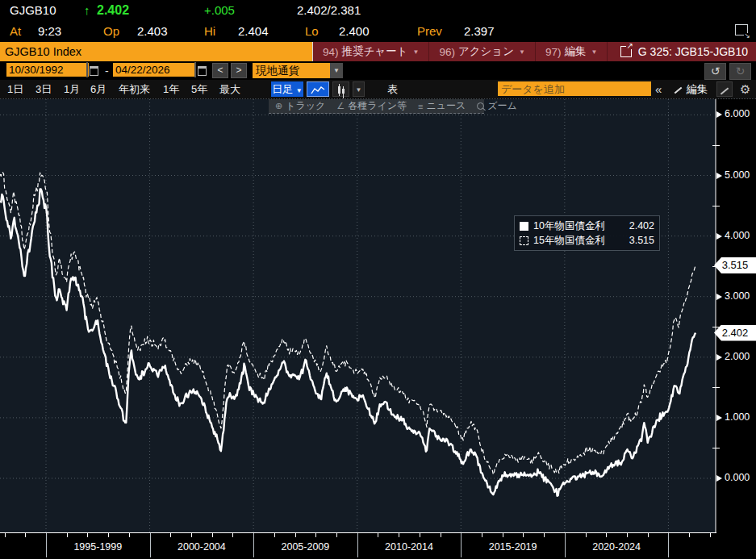 The image size is (756, 559). What do you see at coordinates (376, 106) in the screenshot?
I see `chart-tools-toolbar: ⊕トラック ∠各種ライン等 ≡ニュース ズーム` at bounding box center [376, 106].